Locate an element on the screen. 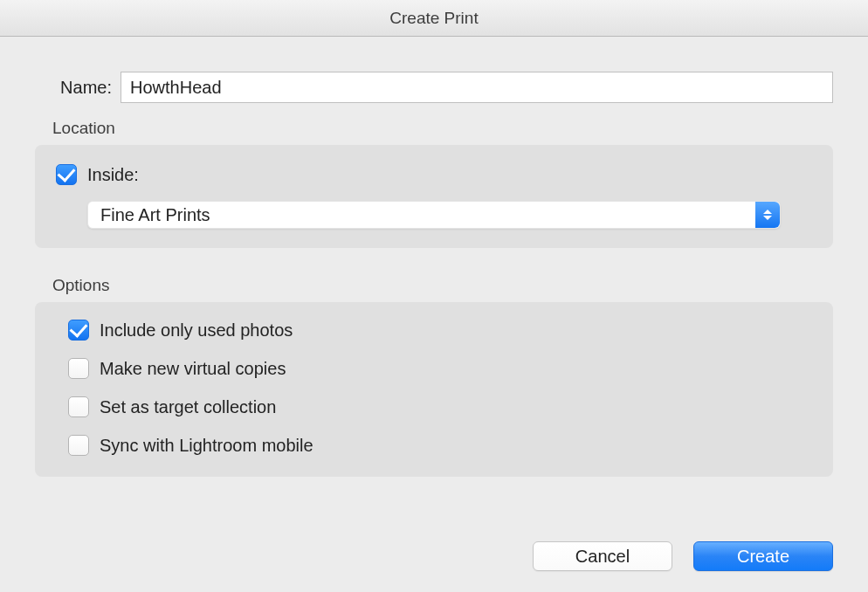 This screenshot has height=592, width=868. chevron-up-icon is located at coordinates (768, 211).